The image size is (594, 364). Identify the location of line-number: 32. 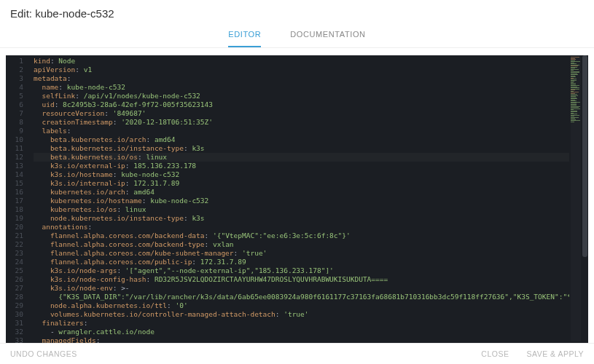
(15, 332).